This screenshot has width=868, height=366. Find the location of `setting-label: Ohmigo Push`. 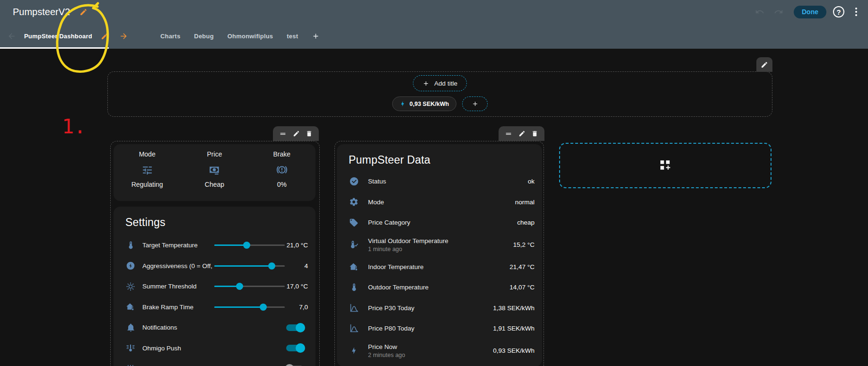

setting-label: Ohmigo Push is located at coordinates (178, 348).